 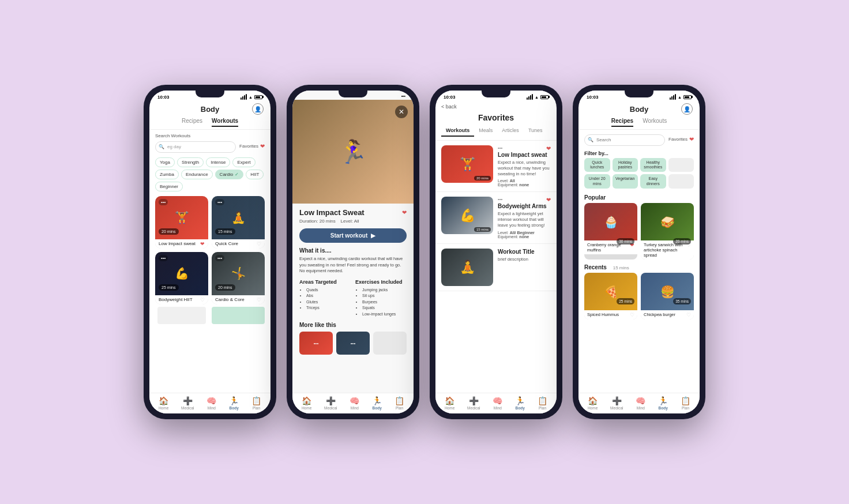 I want to click on fav-equipment-1: Equipment: none, so click(x=524, y=185).